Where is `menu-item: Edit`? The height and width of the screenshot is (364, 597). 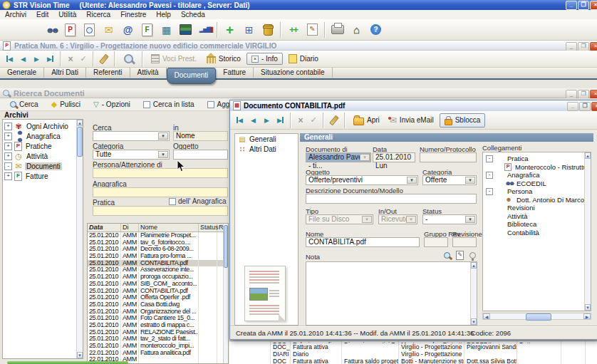
menu-item: Edit is located at coordinates (43, 14).